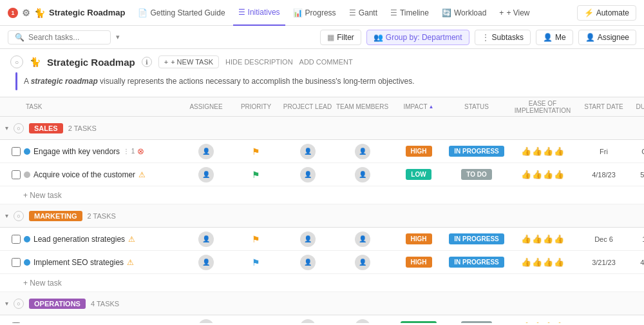 This screenshot has height=325, width=644. I want to click on add-view-button: + + View, so click(514, 13).